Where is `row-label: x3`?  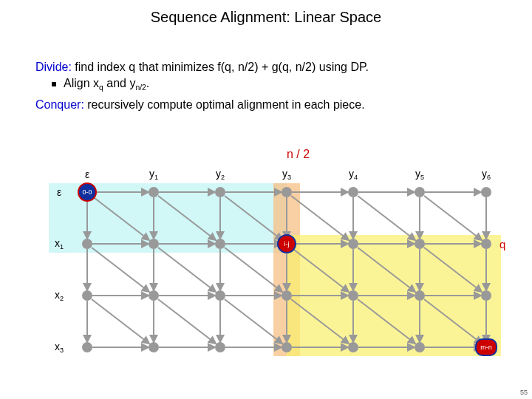 row-label: x3 is located at coordinates (59, 347).